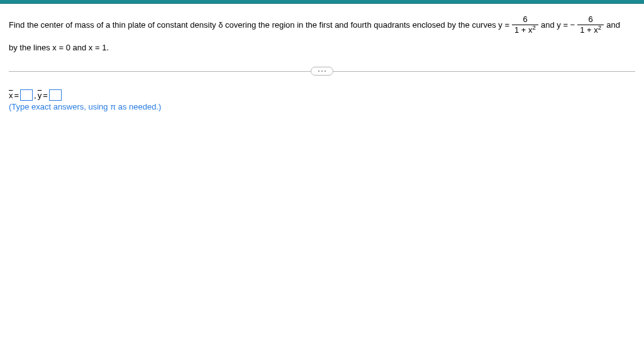 This screenshot has height=362, width=644. What do you see at coordinates (558, 25) in the screenshot?
I see `question-mid1: and y = −` at bounding box center [558, 25].